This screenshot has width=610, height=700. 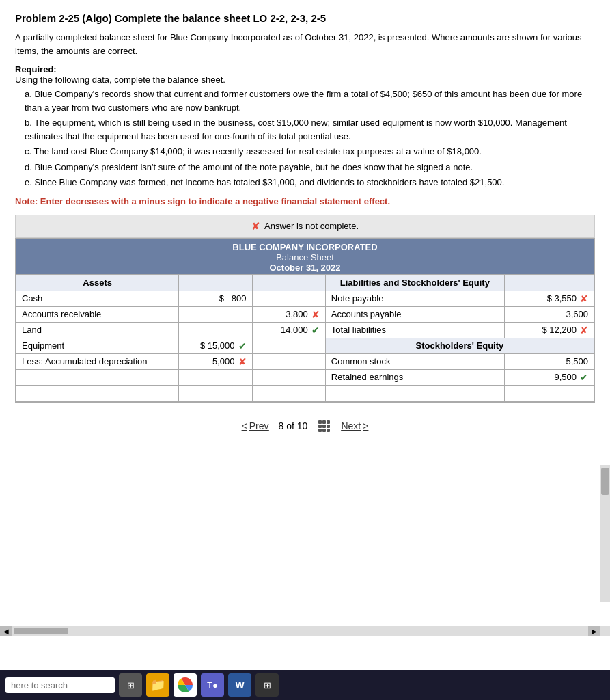 What do you see at coordinates (305, 79) in the screenshot?
I see `required-instruction: Using the following data, complete the b…` at bounding box center [305, 79].